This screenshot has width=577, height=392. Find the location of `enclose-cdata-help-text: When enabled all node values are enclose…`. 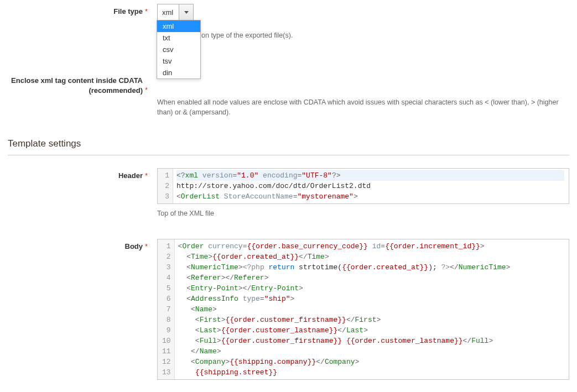

enclose-cdata-help-text: When enabled all node values are enclose… is located at coordinates (362, 107).